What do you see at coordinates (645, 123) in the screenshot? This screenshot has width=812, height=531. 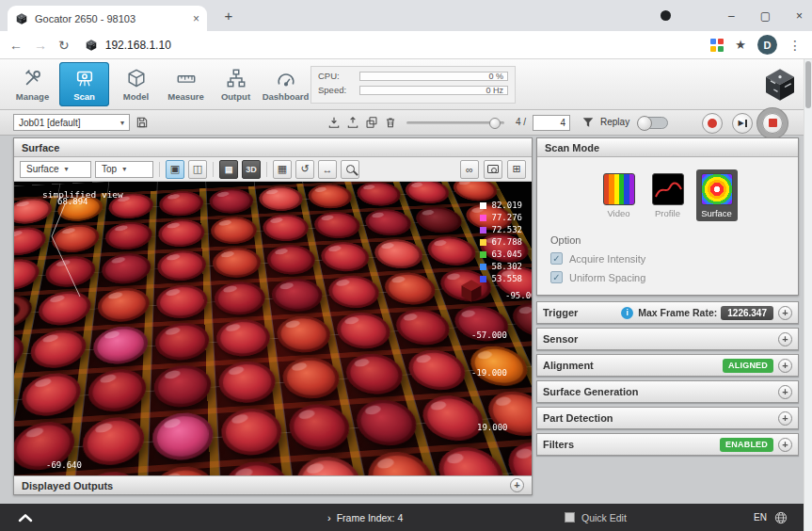 I see `toggle-knob` at bounding box center [645, 123].